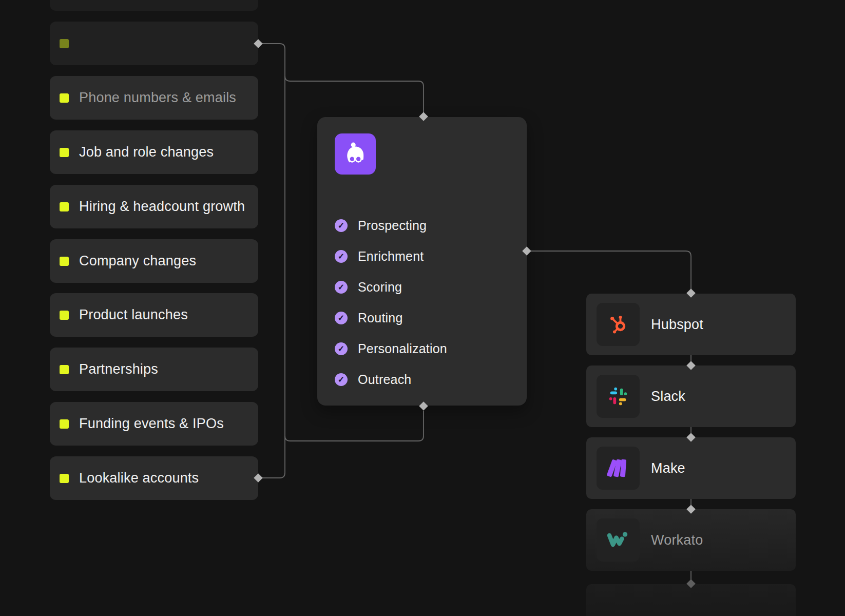 This screenshot has width=845, height=616. I want to click on capability-row: Prospecting, so click(426, 226).